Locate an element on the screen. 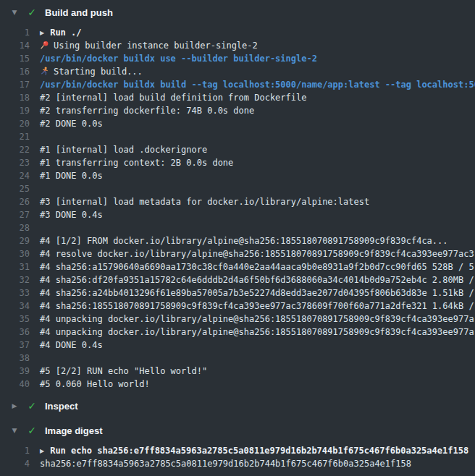  line-number: 29 is located at coordinates (14, 241).